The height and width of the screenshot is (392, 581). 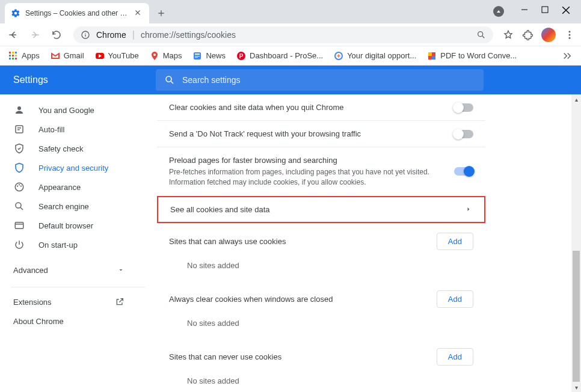 What do you see at coordinates (381, 55) in the screenshot?
I see `bookmark-label: Your digital opport...` at bounding box center [381, 55].